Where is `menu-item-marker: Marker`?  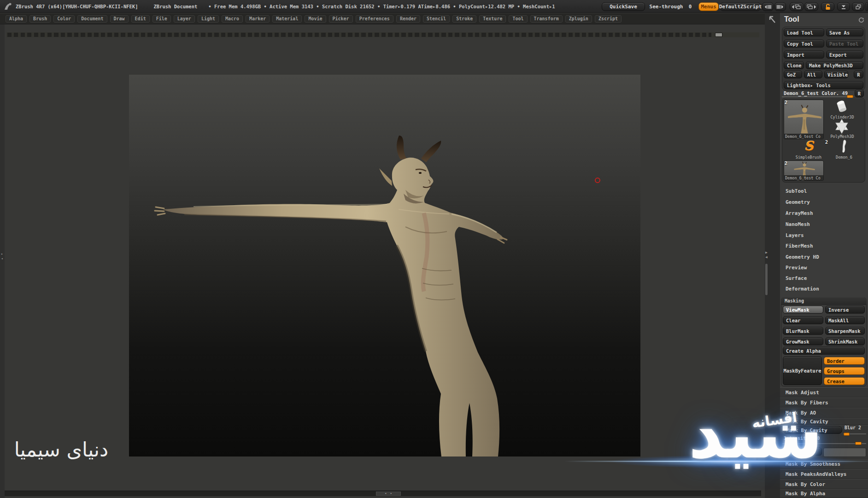
menu-item-marker: Marker is located at coordinates (258, 19).